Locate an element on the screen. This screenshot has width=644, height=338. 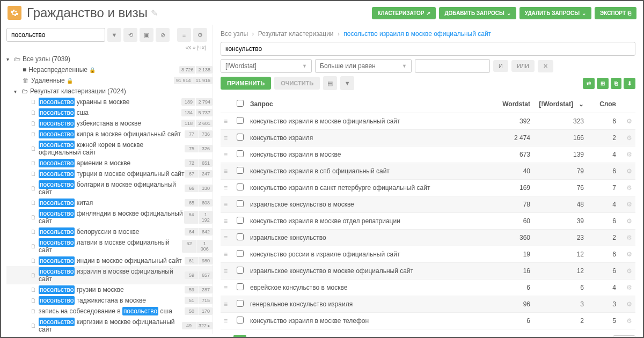
table-row: ≡генеральное консульство израиля9633⚙ is located at coordinates (428, 305).